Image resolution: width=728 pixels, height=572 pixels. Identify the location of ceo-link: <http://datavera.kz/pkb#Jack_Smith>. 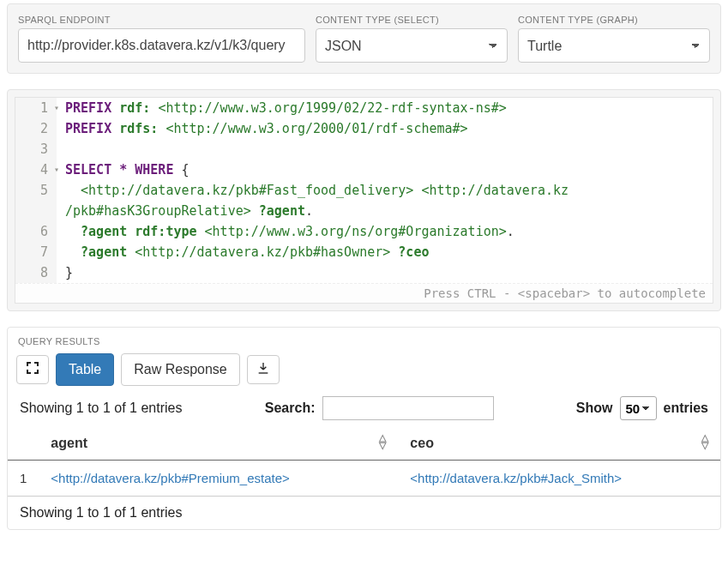
(516, 479).